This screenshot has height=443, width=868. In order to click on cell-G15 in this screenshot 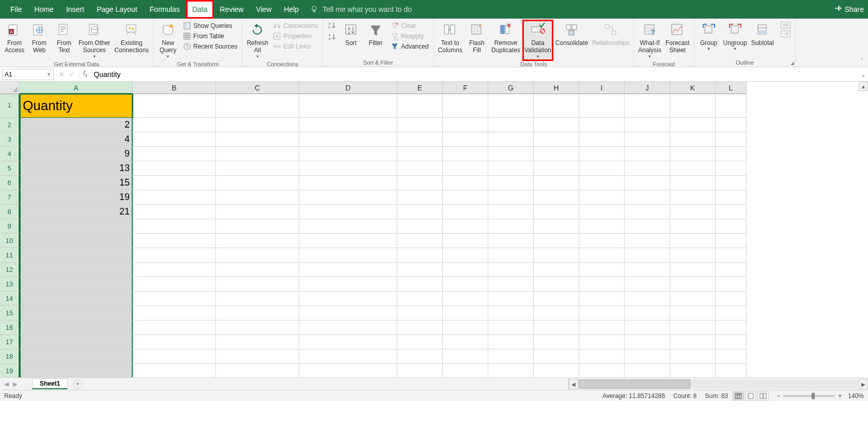, I will do `click(511, 313)`.